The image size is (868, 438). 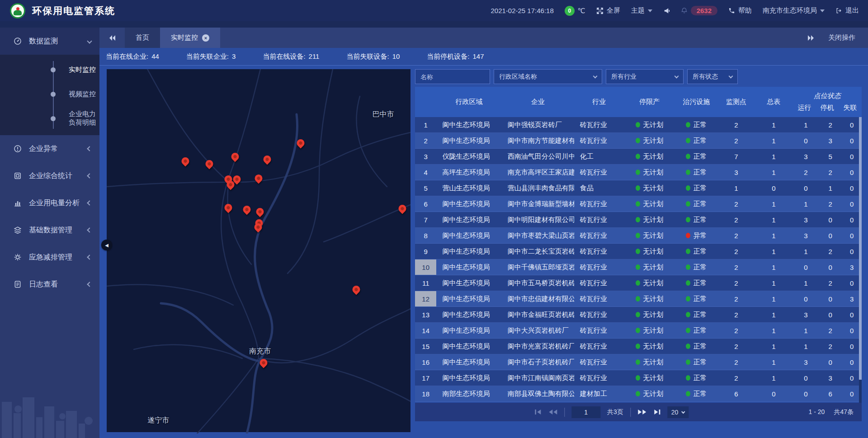 I want to click on row-number: 11, so click(x=426, y=283).